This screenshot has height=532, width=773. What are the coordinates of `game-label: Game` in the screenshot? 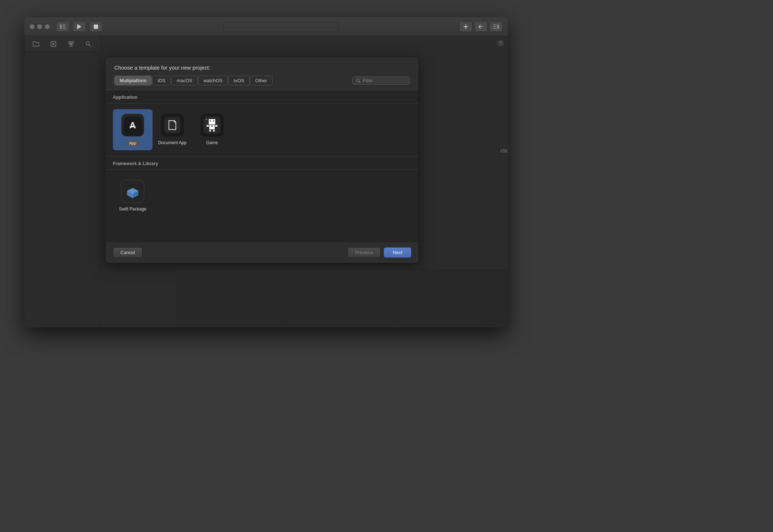 It's located at (212, 143).